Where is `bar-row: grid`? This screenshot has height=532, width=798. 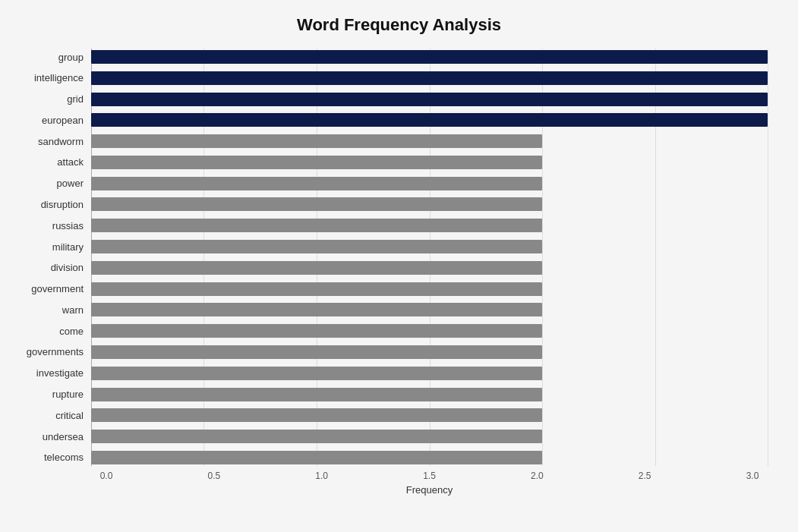 bar-row: grid is located at coordinates (430, 99).